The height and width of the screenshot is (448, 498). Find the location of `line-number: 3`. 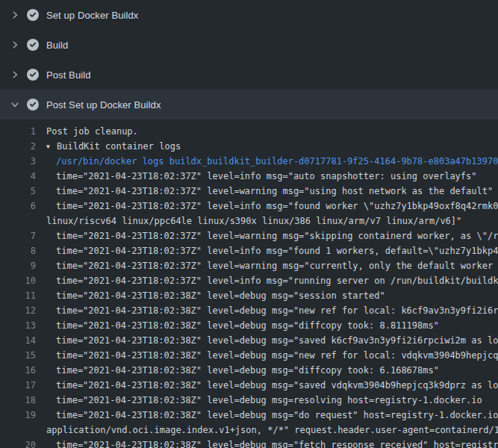

line-number: 3 is located at coordinates (18, 161).